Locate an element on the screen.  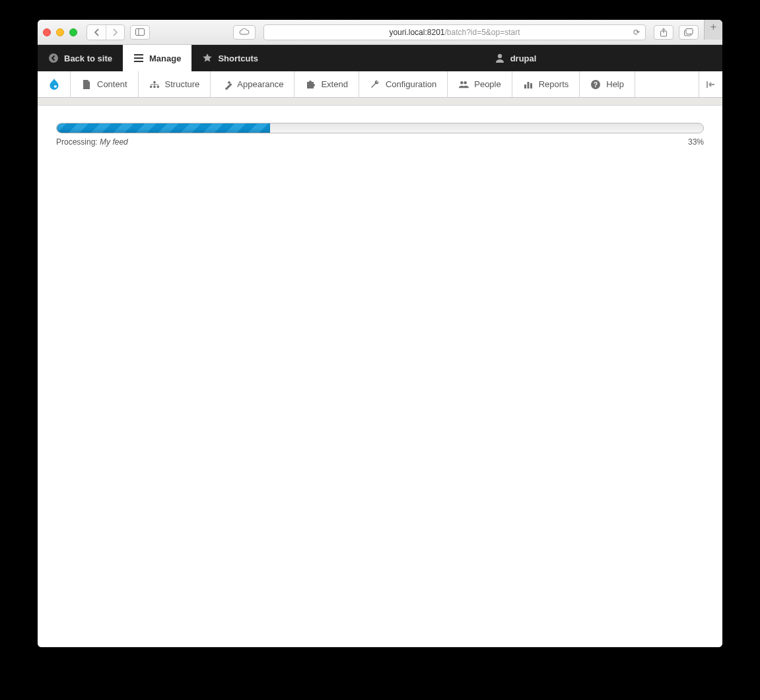
wrench-icon is located at coordinates (375, 85).